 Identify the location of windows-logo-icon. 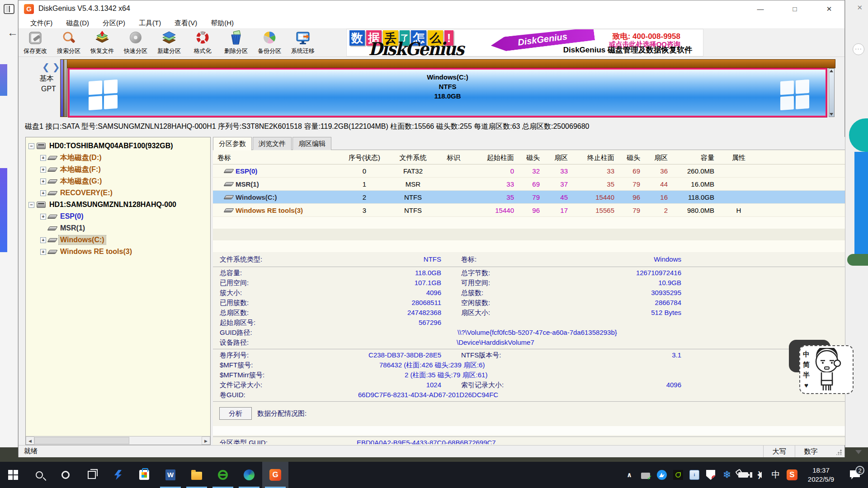
(13, 475).